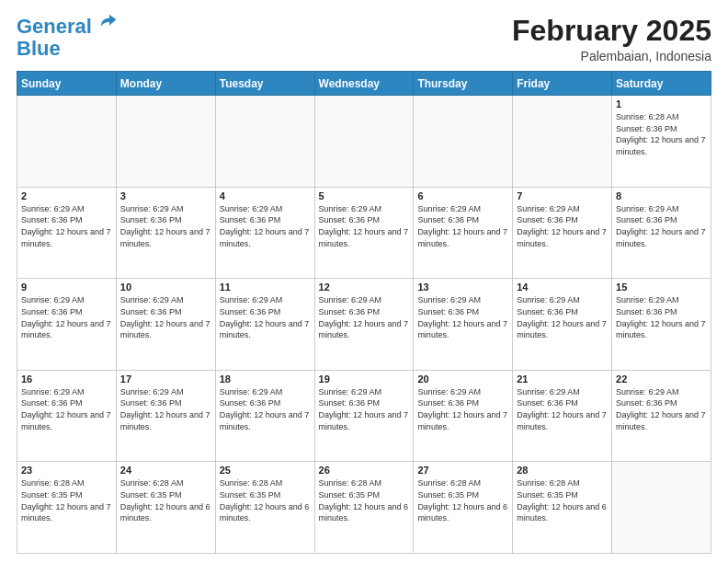  I want to click on logo-text: General, so click(68, 26).